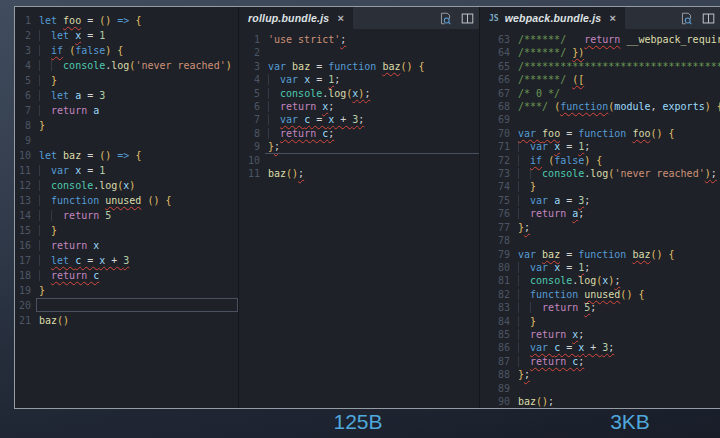 This screenshot has width=720, height=438. What do you see at coordinates (126, 170) in the screenshot?
I see `code-line: 11 var x = 1` at bounding box center [126, 170].